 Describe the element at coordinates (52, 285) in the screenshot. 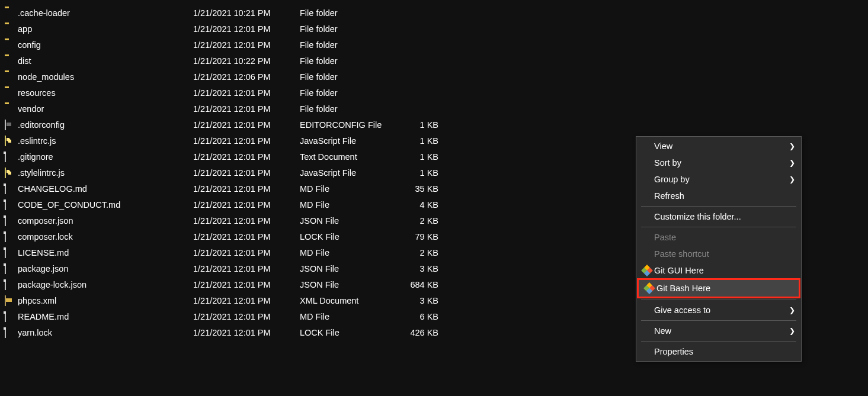

I see `file-name: package-lock.json` at that location.